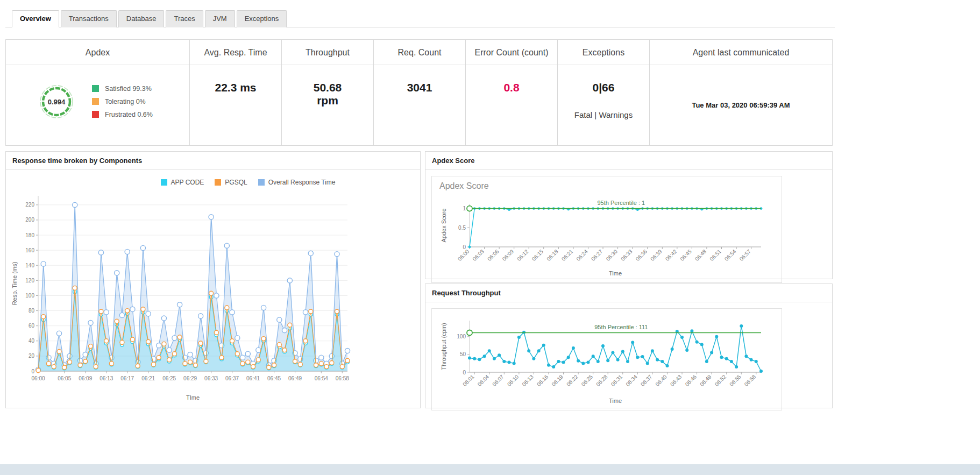 This screenshot has height=475, width=980. I want to click on legend-item: APP CODE, so click(183, 182).